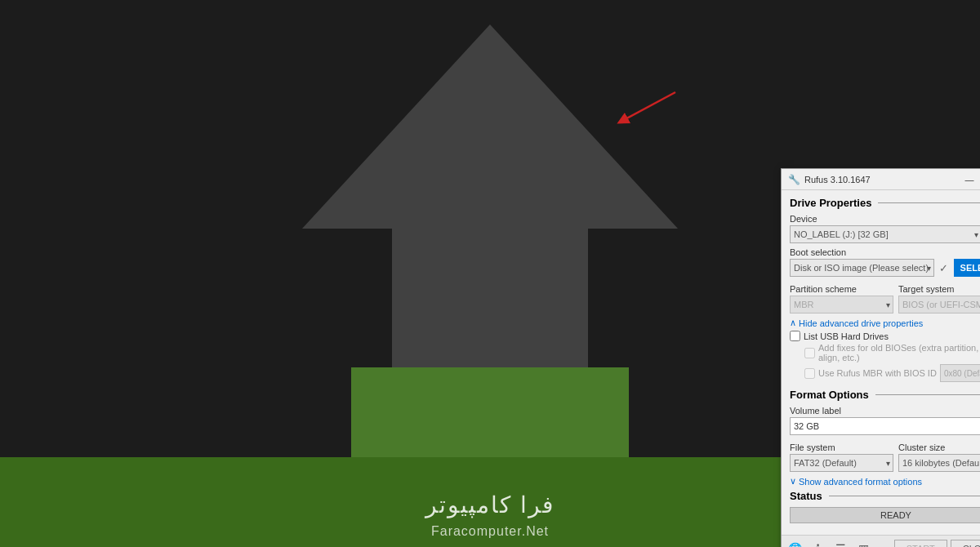 Image resolution: width=980 pixels, height=547 pixels. Describe the element at coordinates (921, 544) in the screenshot. I see `start-button: START` at that location.